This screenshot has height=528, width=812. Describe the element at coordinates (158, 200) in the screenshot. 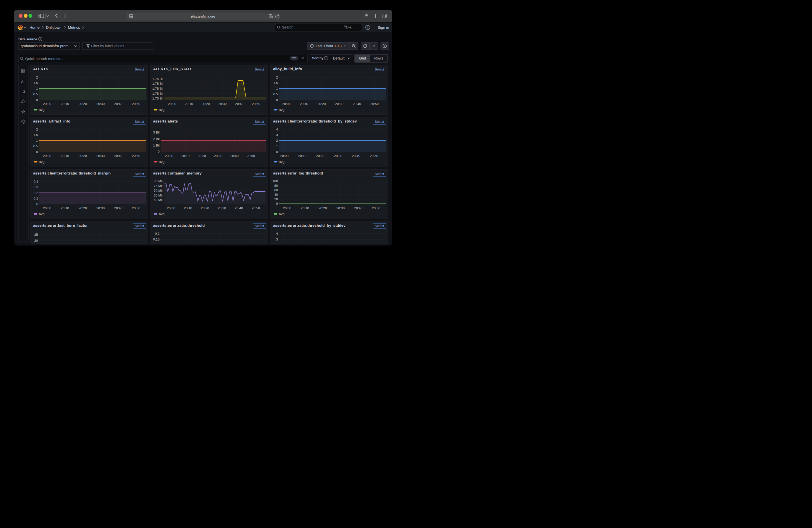

I see `svg-text: 60 Mil` at that location.